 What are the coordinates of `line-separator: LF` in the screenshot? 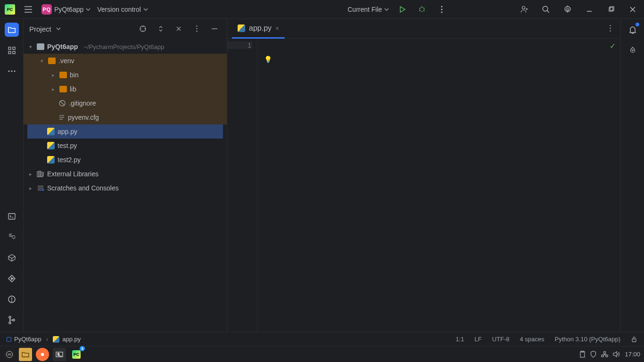 It's located at (478, 339).